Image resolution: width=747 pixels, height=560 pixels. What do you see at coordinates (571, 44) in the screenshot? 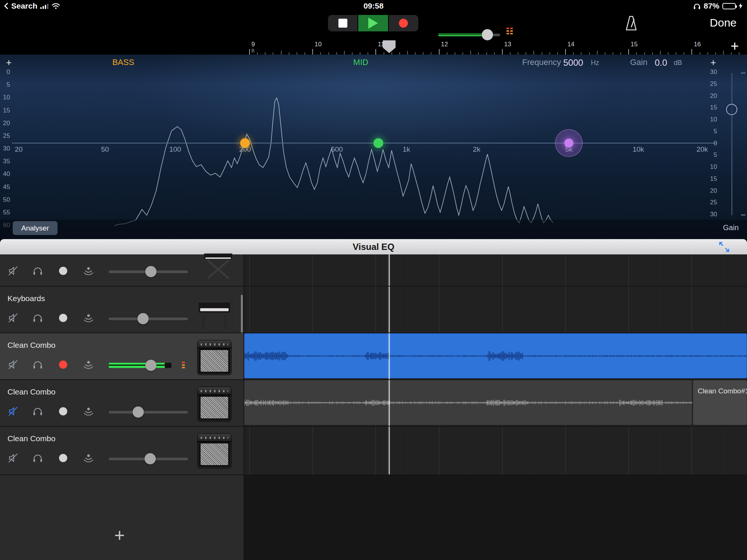
I see `ruler-bar-number: 14` at bounding box center [571, 44].